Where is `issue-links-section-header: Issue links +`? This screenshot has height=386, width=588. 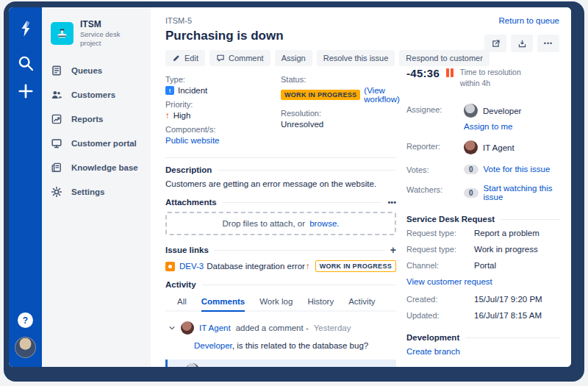 issue-links-section-header: Issue links + is located at coordinates (281, 250).